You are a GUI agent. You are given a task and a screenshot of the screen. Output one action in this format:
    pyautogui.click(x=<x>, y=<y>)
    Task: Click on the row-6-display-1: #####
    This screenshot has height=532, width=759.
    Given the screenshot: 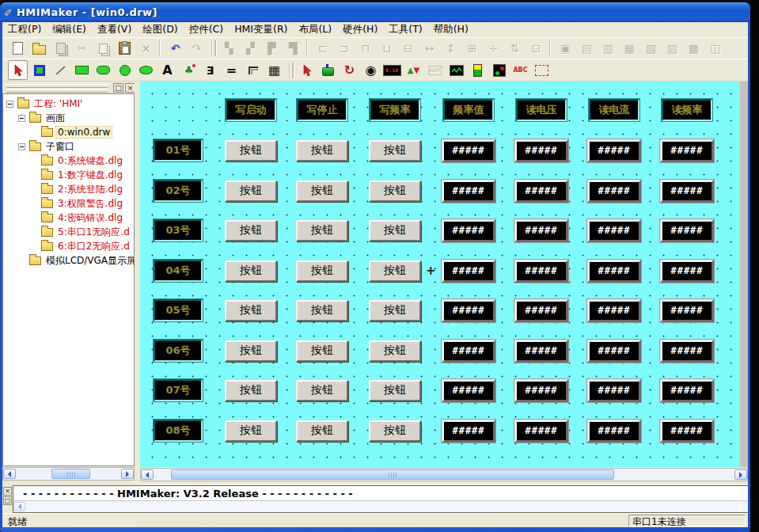 What is the action you would take?
    pyautogui.click(x=469, y=352)
    